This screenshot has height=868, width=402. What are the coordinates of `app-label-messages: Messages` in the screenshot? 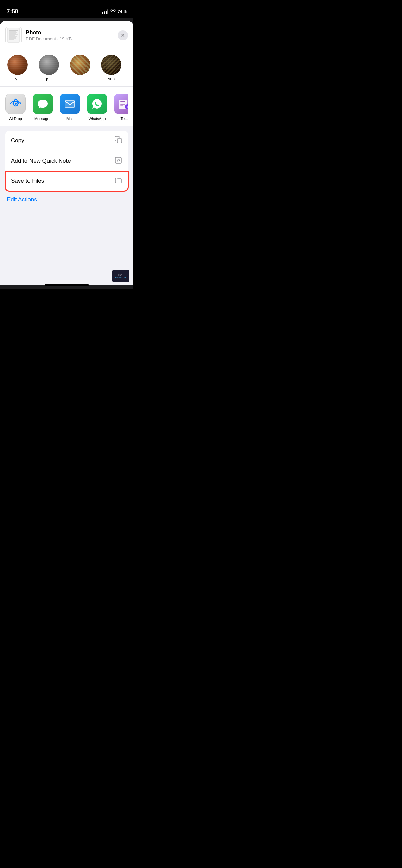 It's located at (43, 119).